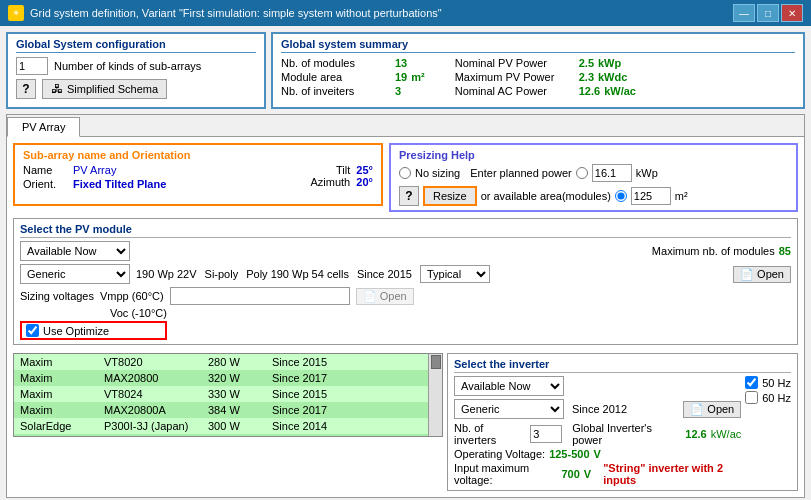  What do you see at coordinates (370, 296) in the screenshot?
I see `open-disabled-icon: 📄` at bounding box center [370, 296].